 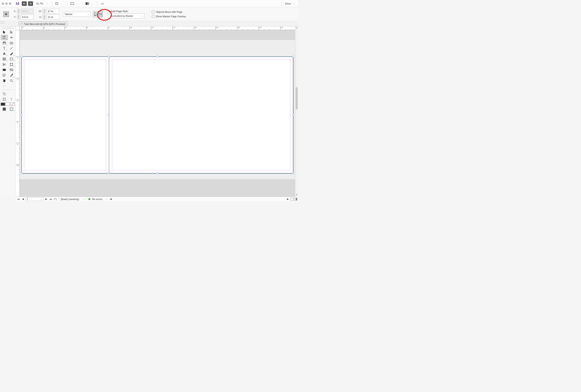 What do you see at coordinates (10, 4) in the screenshot?
I see `maximize-window` at bounding box center [10, 4].